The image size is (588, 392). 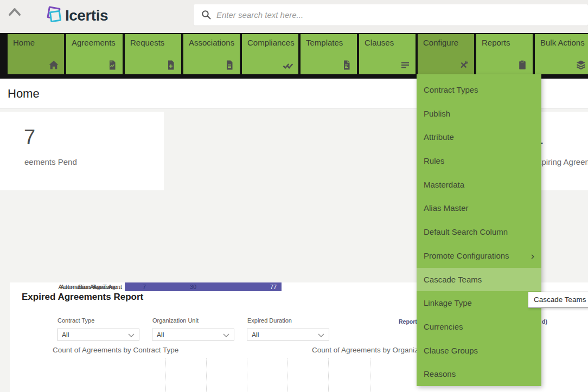 I want to click on tab-agreements: Agreements, so click(x=94, y=54).